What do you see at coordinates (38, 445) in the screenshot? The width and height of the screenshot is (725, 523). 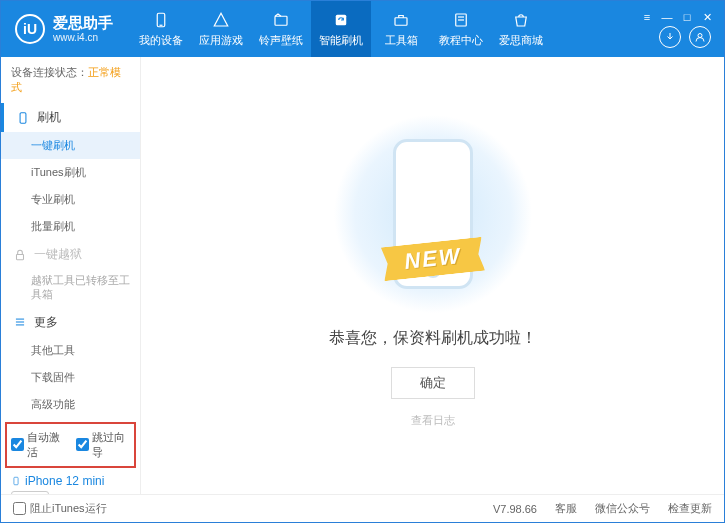 I see `auto-activate-checkbox: 自动激活` at bounding box center [38, 445].